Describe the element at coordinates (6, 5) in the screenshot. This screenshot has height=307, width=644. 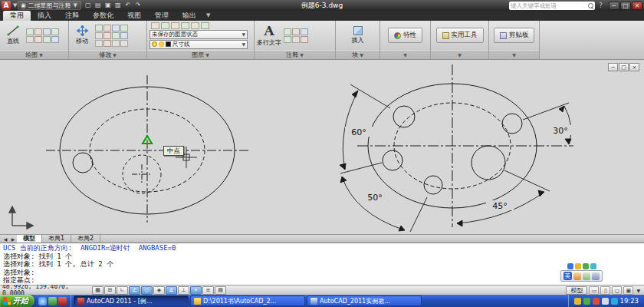
I see `autocad-logo-icon: A` at that location.